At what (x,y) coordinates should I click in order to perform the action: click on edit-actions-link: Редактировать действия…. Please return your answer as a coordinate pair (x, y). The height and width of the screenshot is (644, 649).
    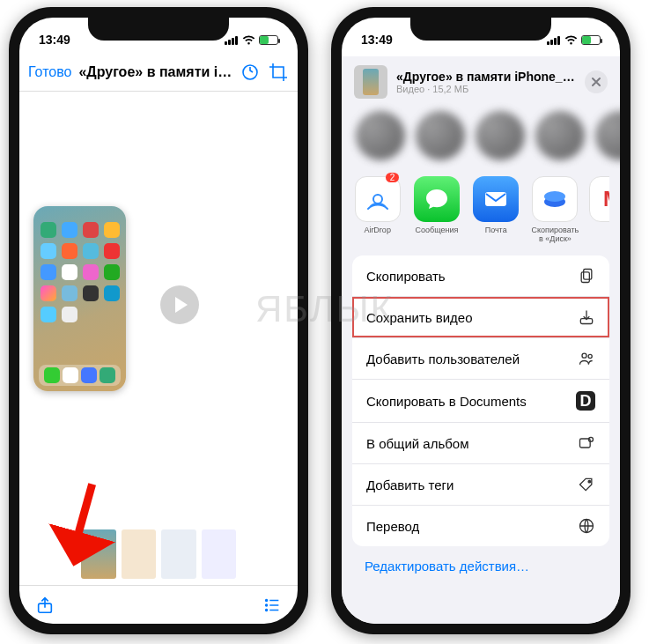
    Looking at the image, I should click on (481, 566).